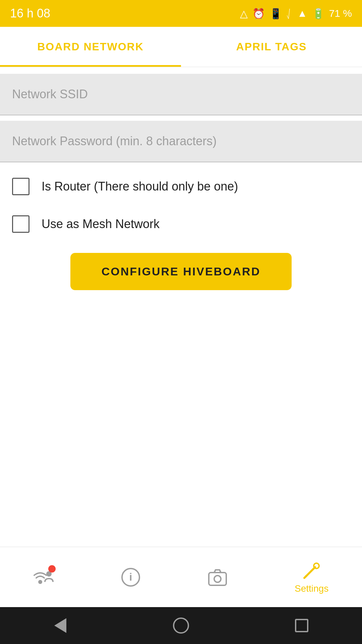 This screenshot has width=362, height=644. I want to click on mesh-network-label: Use as Mesh Network, so click(101, 224).